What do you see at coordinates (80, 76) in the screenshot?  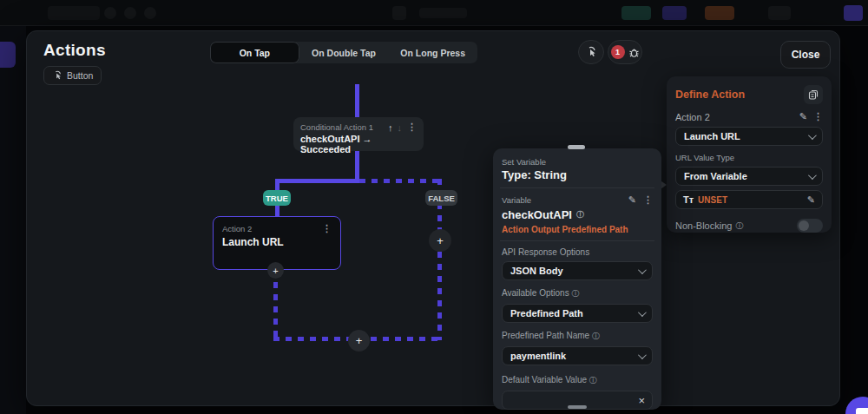 I see `component-chip-label: Button` at bounding box center [80, 76].